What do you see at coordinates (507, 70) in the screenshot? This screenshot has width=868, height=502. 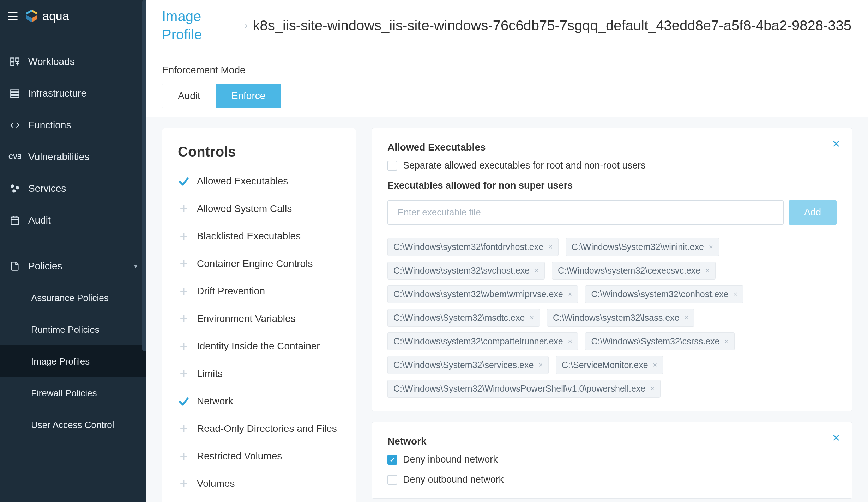 I see `enforcement-mode-label: Enforcement Mode` at bounding box center [507, 70].